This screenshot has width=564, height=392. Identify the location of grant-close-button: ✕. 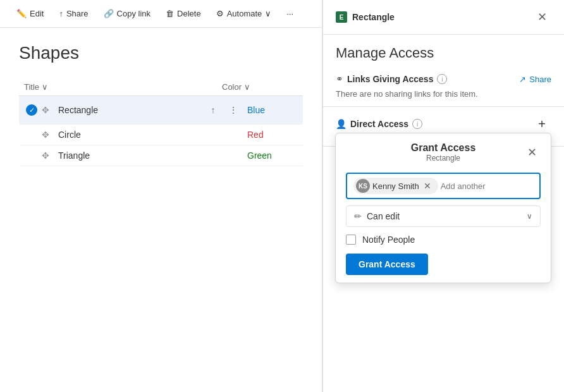
(532, 152).